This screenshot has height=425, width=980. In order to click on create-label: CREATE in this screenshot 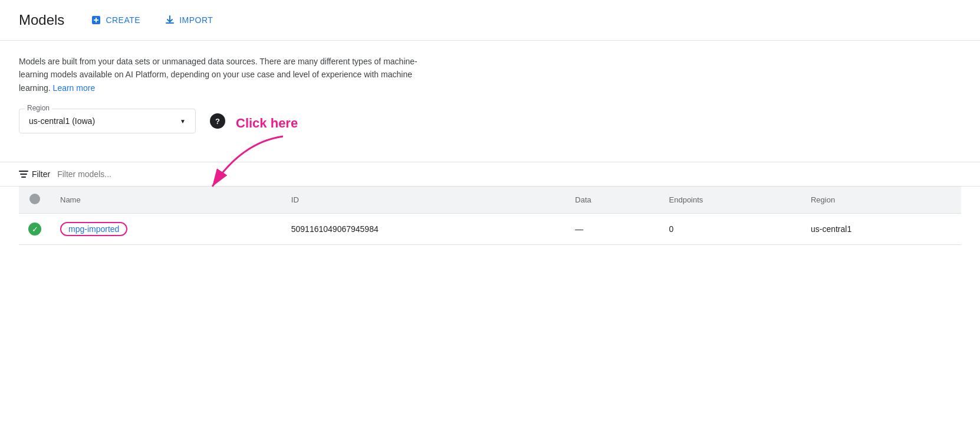, I will do `click(123, 20)`.